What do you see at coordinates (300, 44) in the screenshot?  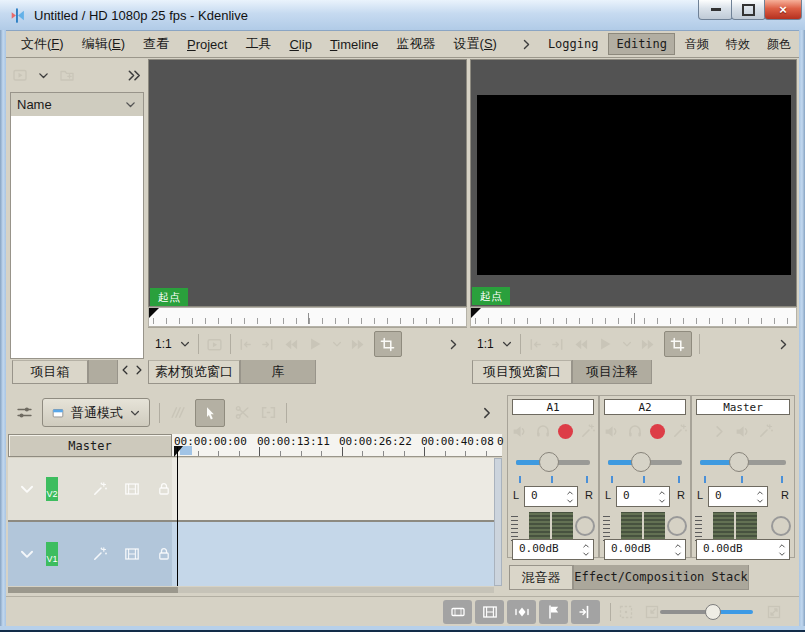 I see `menu-clip: Clip` at bounding box center [300, 44].